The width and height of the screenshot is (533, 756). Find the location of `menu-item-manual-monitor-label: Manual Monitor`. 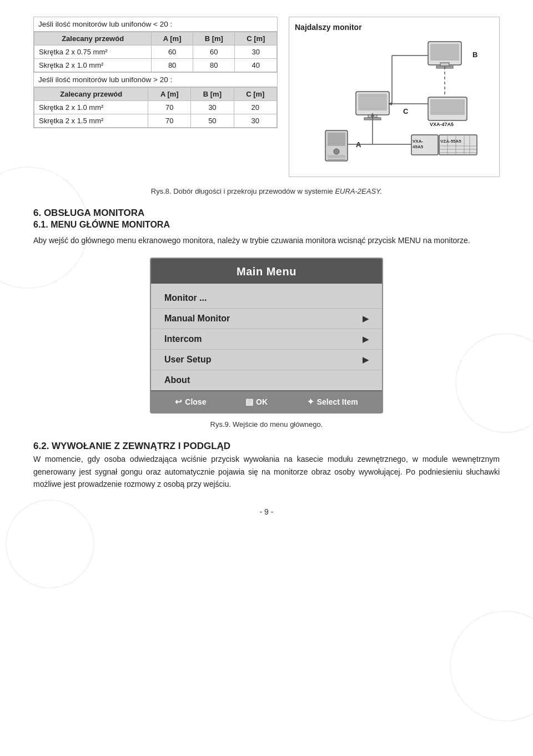

menu-item-manual-monitor-label: Manual Monitor is located at coordinates (197, 319).